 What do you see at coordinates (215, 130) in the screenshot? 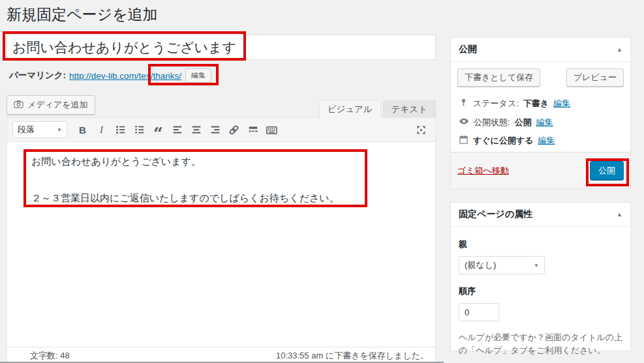
I see `align-right-icon` at bounding box center [215, 130].